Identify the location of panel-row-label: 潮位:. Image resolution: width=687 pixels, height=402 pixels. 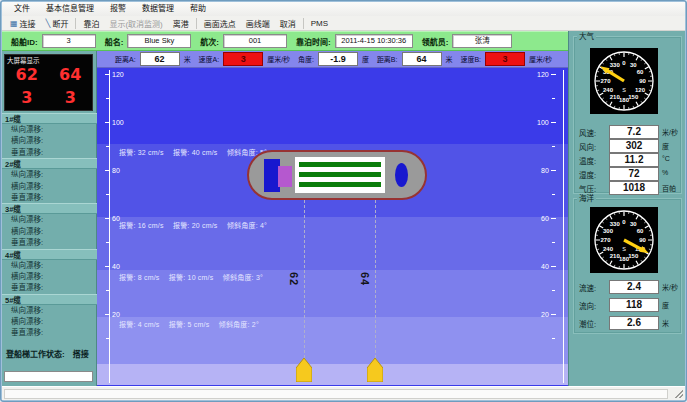
(588, 324).